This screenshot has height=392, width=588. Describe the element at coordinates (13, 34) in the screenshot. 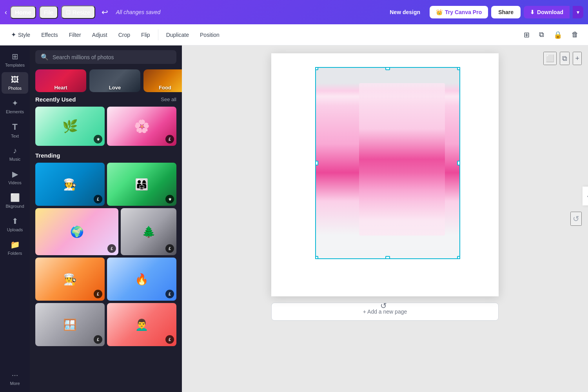

I see `style-icon: ✦` at that location.